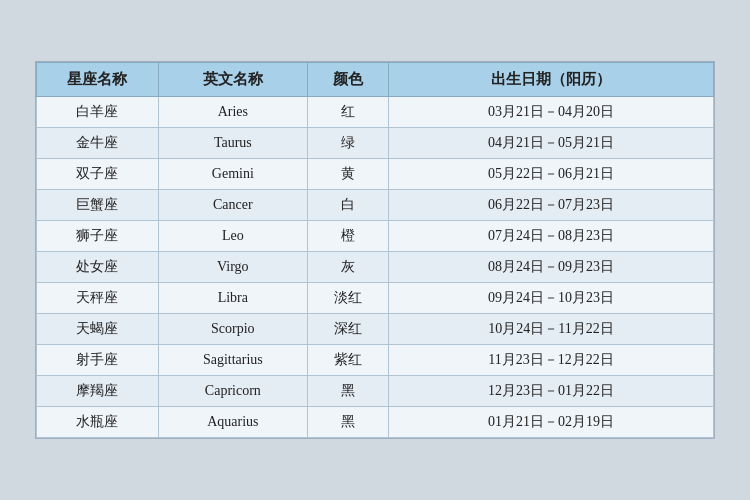 The image size is (750, 500). I want to click on cell-chinese: 摩羯座, so click(98, 392).